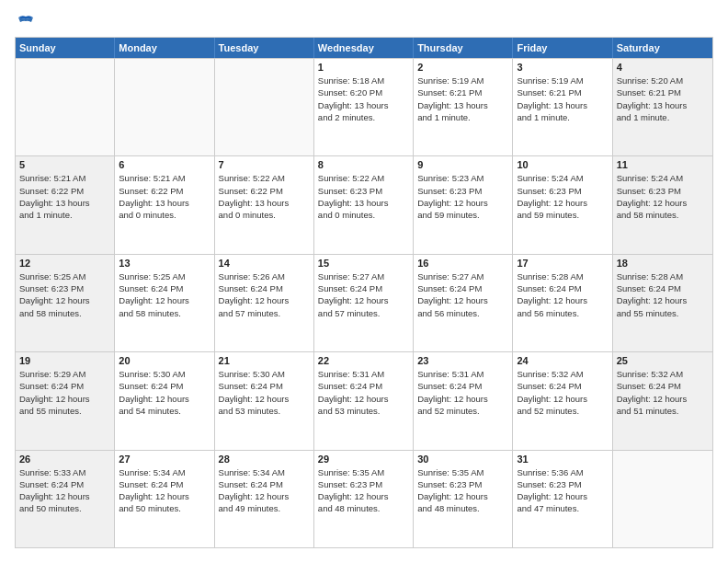 The width and height of the screenshot is (728, 563). What do you see at coordinates (364, 204) in the screenshot?
I see `cal-cell-8: 8Sunrise: 5:22 AM Sunset: 6:23 PM Daylig…` at bounding box center [364, 204].